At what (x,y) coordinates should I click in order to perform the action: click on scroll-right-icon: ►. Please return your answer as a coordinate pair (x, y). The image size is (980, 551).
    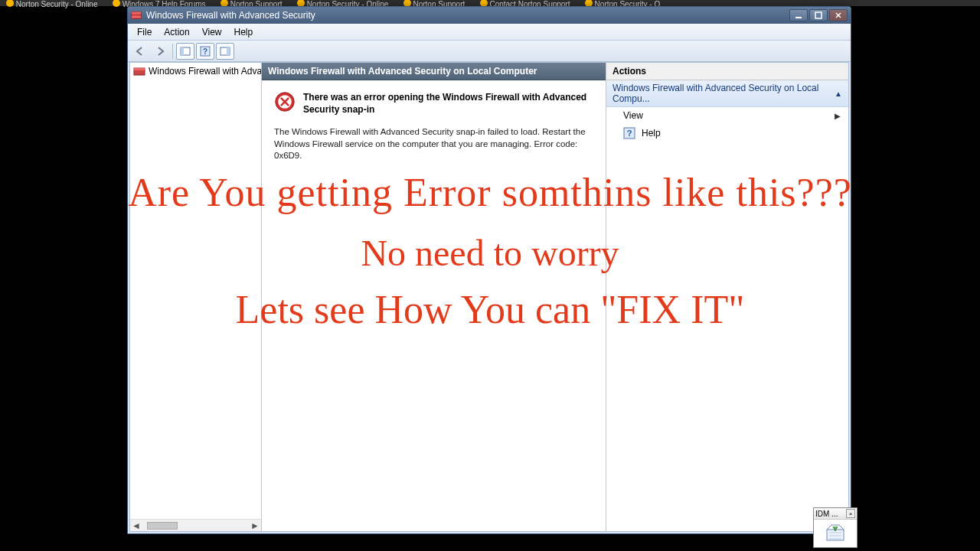
    Looking at the image, I should click on (255, 526).